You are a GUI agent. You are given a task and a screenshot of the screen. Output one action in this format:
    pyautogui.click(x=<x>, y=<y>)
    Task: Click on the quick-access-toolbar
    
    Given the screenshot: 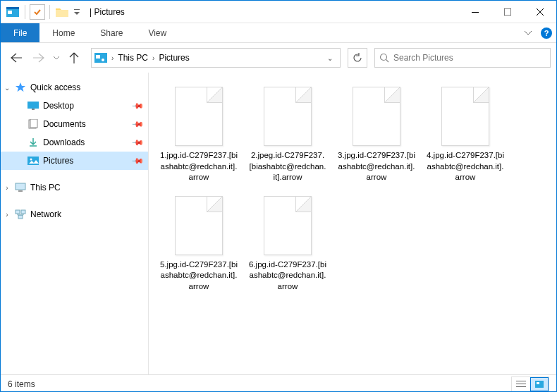 What is the action you would take?
    pyautogui.click(x=43, y=12)
    